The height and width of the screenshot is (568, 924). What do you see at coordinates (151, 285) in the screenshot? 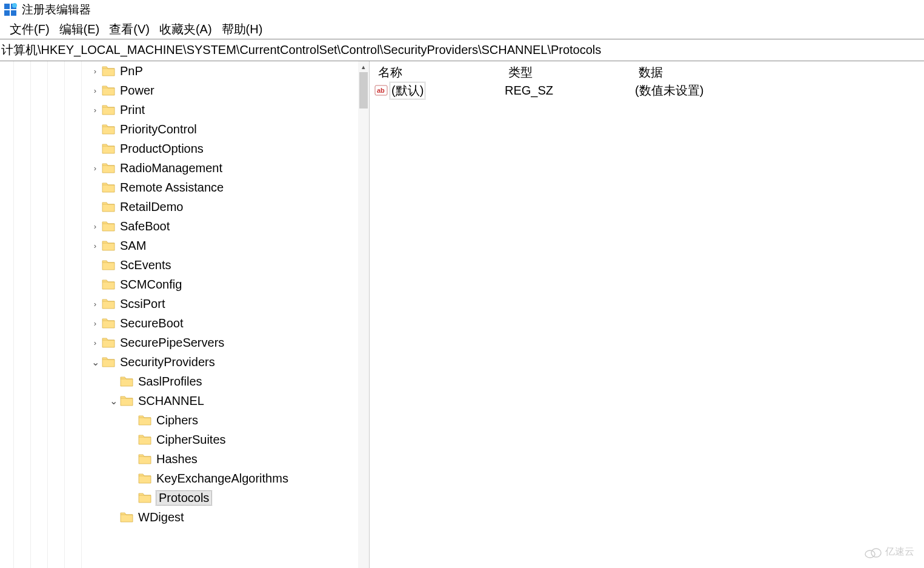
I see `tree-item-label: SCMConfig` at bounding box center [151, 285].